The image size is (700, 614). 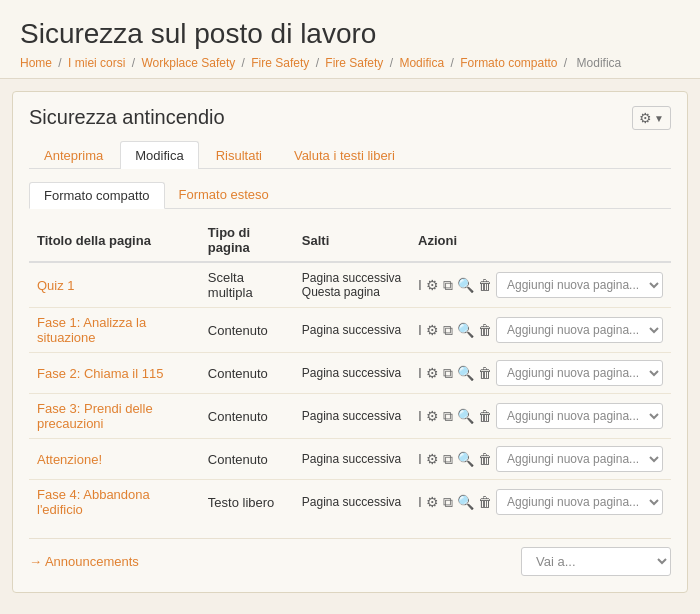 What do you see at coordinates (350, 195) in the screenshot?
I see `format-row: Formato compatto Formato esteso` at bounding box center [350, 195].